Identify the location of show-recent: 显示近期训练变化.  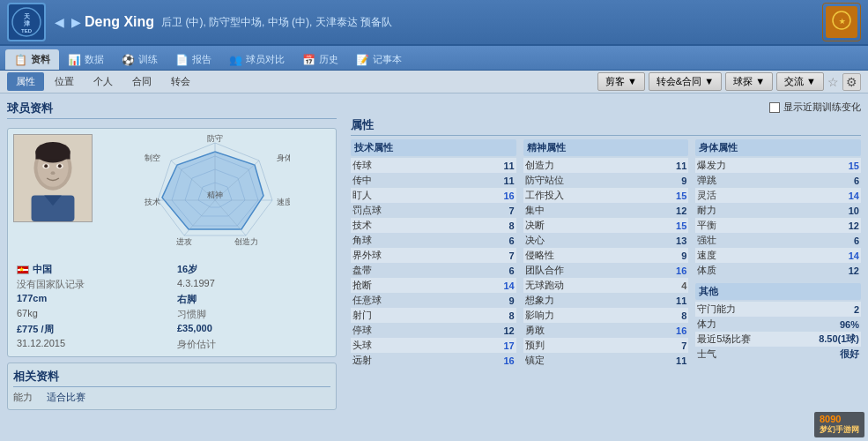
(815, 108).